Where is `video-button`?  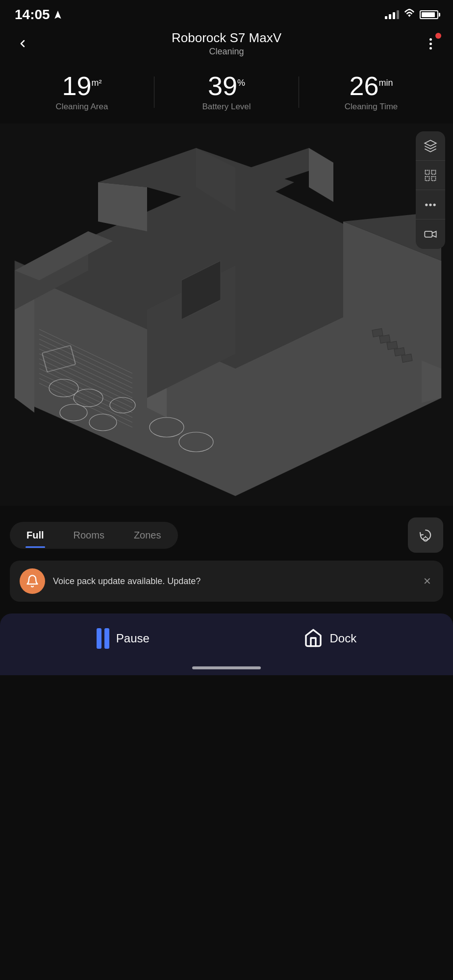 video-button is located at coordinates (430, 234).